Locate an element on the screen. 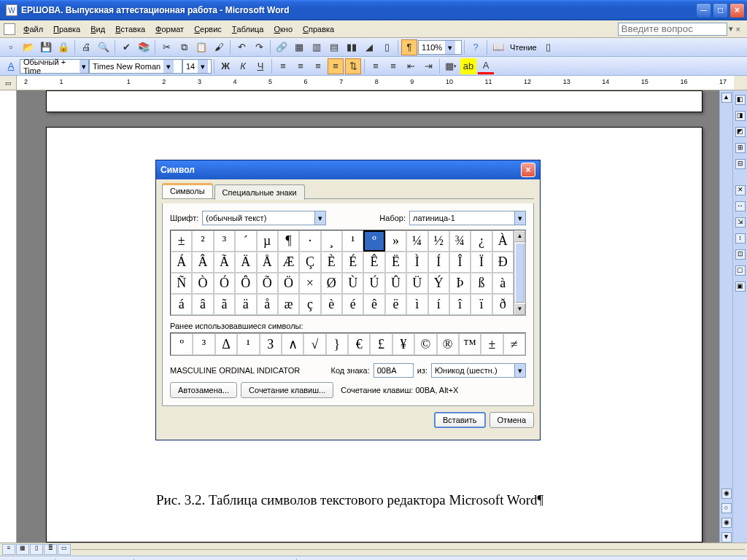 Image resolution: width=747 pixels, height=560 pixels. fill-color-icon: 🪣 is located at coordinates (308, 559).